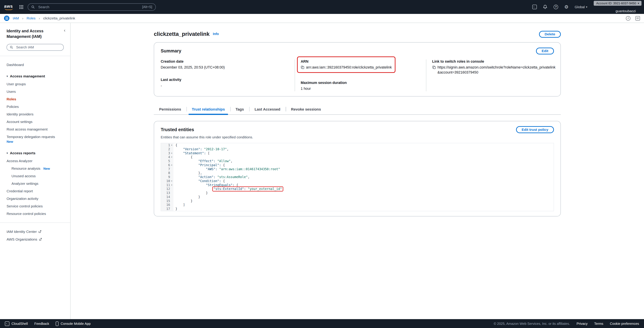 This screenshot has height=328, width=644. I want to click on policy-editor: 1▾{2 "Version": "2012-10-17",3▾ "Stateme…, so click(358, 177).